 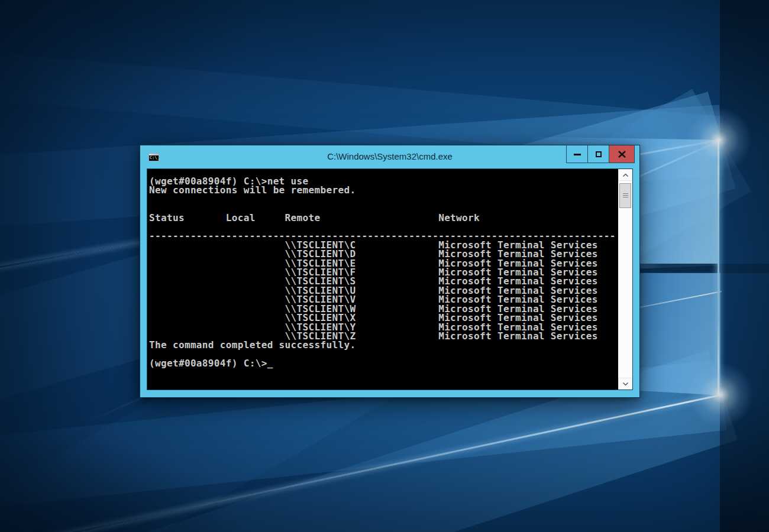 I want to click on window-controls, so click(x=601, y=155).